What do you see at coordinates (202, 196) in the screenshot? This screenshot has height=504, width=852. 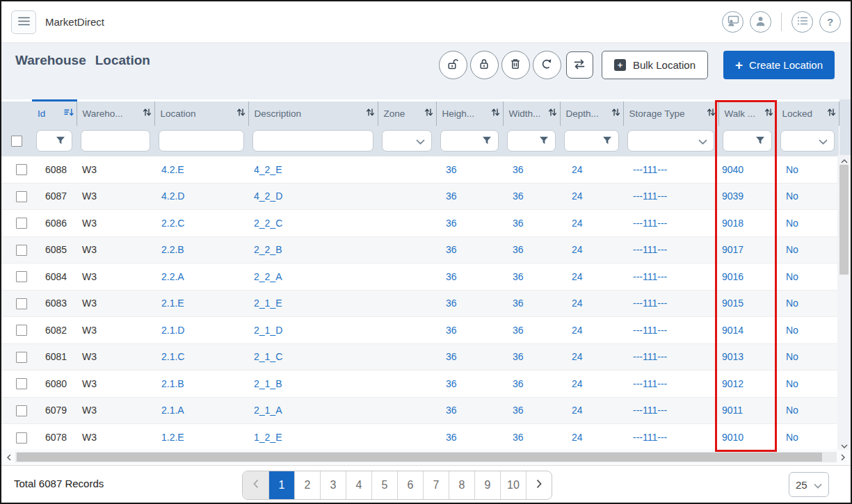 I see `cell-location: 4.2.D` at bounding box center [202, 196].